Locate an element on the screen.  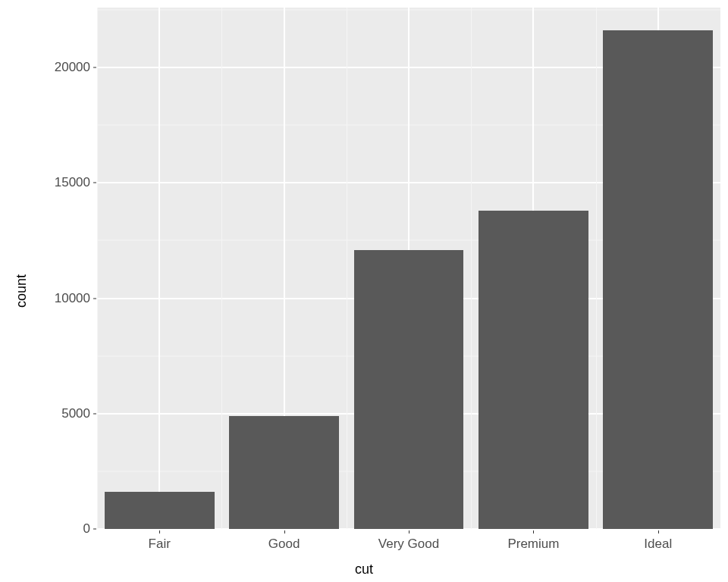
y-tick-label: 15000 is located at coordinates (73, 183).